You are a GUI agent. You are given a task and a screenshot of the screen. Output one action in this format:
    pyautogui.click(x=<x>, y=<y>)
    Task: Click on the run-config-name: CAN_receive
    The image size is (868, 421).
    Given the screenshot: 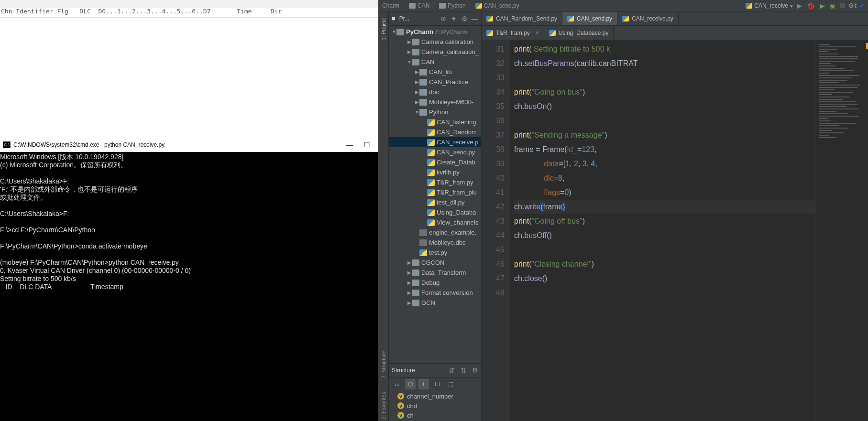 What is the action you would take?
    pyautogui.click(x=771, y=6)
    